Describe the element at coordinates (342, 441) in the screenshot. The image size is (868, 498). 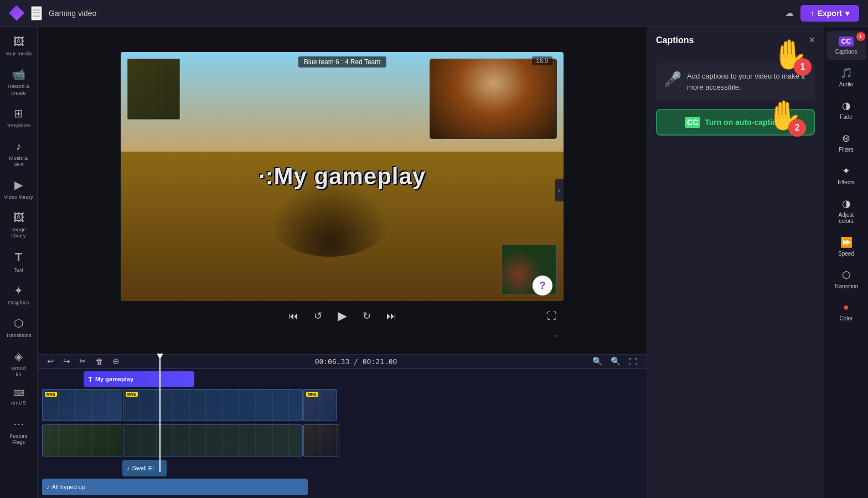
I see `track-row-video2` at that location.